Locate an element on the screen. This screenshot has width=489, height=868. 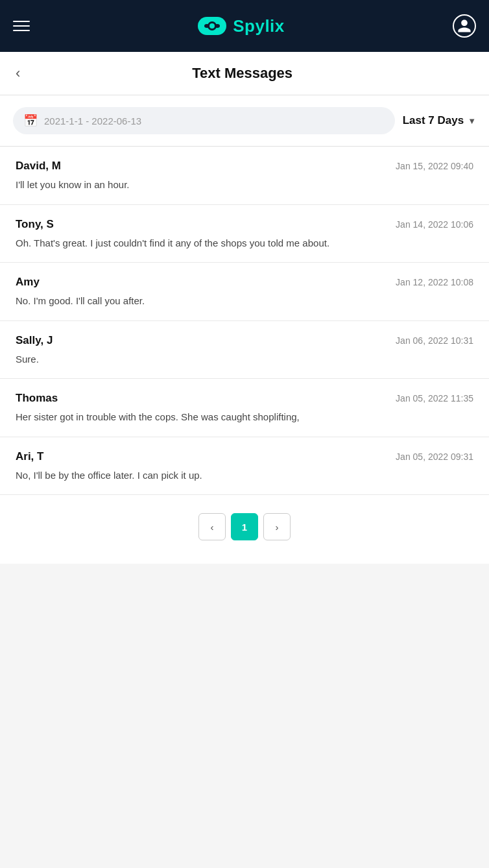
title-bar: ‹ Text Messages is located at coordinates (244, 74).